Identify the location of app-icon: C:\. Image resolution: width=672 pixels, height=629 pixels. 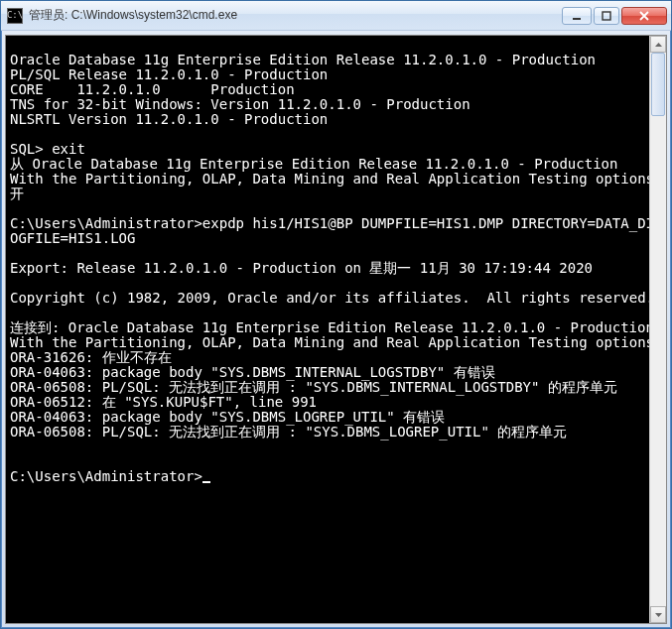
(15, 16).